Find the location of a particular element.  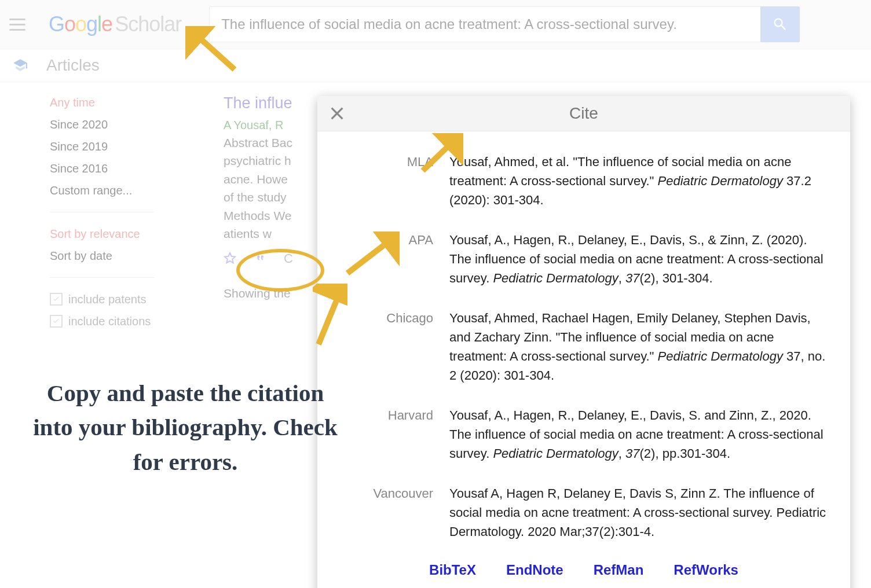

search-input is located at coordinates (485, 24).